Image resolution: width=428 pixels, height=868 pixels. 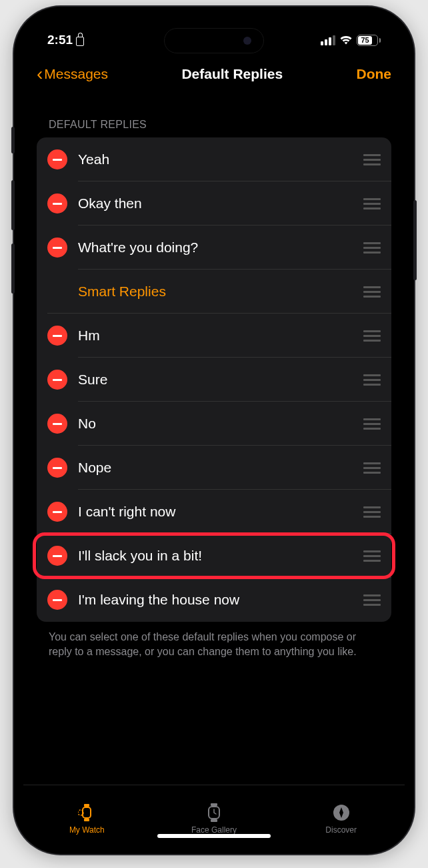 What do you see at coordinates (214, 115) in the screenshot?
I see `section-header: DEFAULT REPLIES` at bounding box center [214, 115].